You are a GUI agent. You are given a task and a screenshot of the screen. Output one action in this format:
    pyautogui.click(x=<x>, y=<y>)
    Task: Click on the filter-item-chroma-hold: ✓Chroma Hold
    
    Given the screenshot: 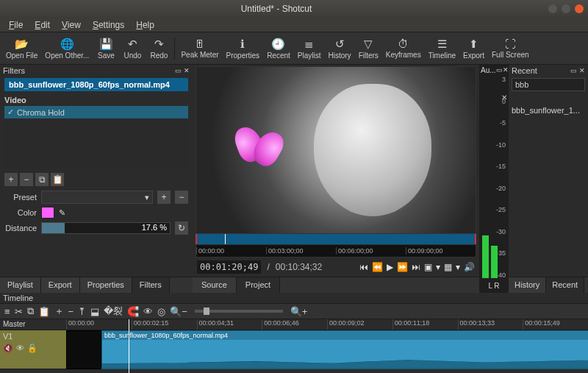 What is the action you would take?
    pyautogui.click(x=96, y=112)
    